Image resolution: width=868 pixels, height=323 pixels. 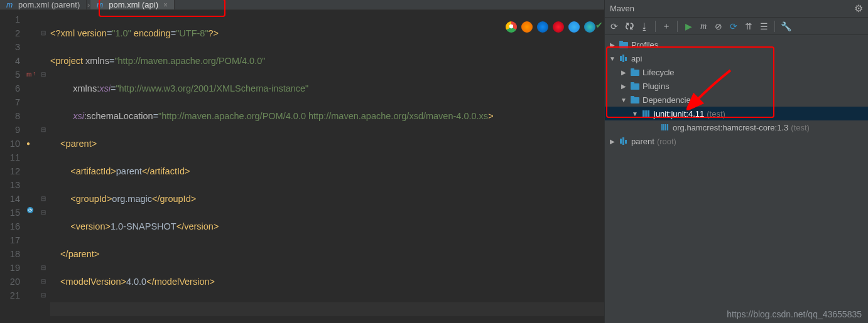 What do you see at coordinates (133, 5) in the screenshot?
I see `tab-label: pom.xml (api)` at bounding box center [133, 5].